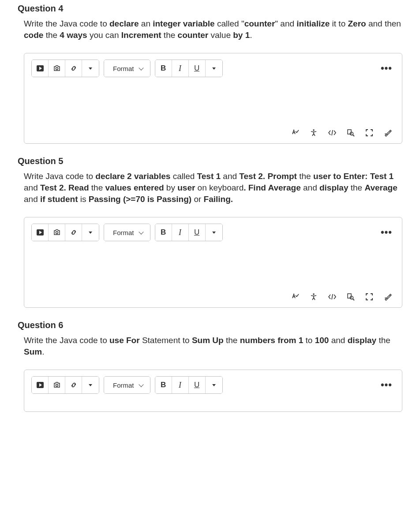  Describe the element at coordinates (210, 325) in the screenshot. I see `question-title: Question 6` at that location.